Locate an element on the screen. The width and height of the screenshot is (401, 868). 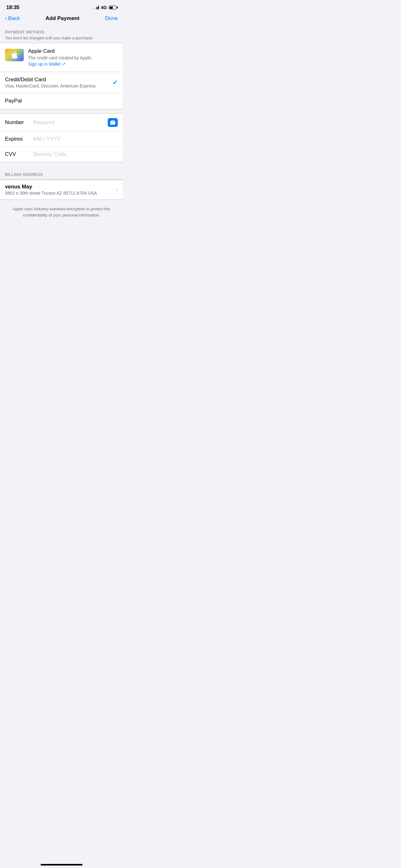
paypal-item: PayPal is located at coordinates (61, 101).